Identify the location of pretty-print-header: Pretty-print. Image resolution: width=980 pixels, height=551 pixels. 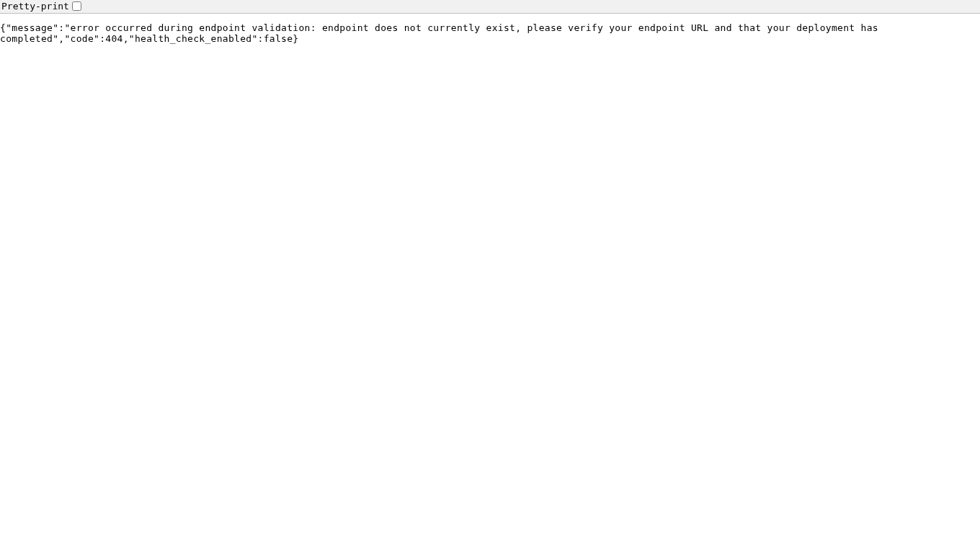
(490, 7).